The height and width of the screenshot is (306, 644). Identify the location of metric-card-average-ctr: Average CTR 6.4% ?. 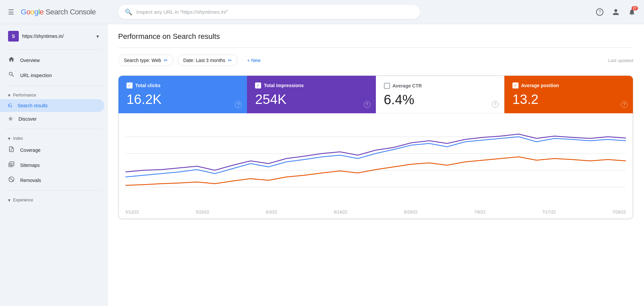
(440, 95).